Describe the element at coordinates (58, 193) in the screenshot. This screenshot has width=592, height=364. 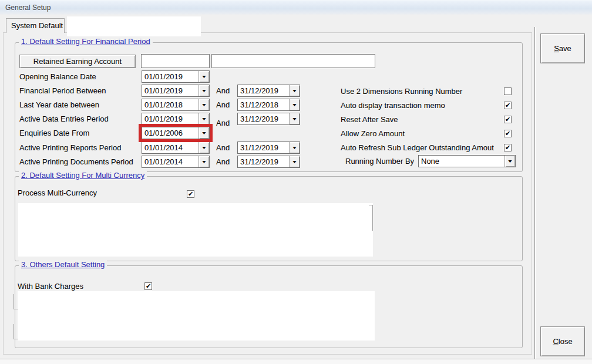
I see `process-multi-currency-label: Process Multi-Currency` at that location.